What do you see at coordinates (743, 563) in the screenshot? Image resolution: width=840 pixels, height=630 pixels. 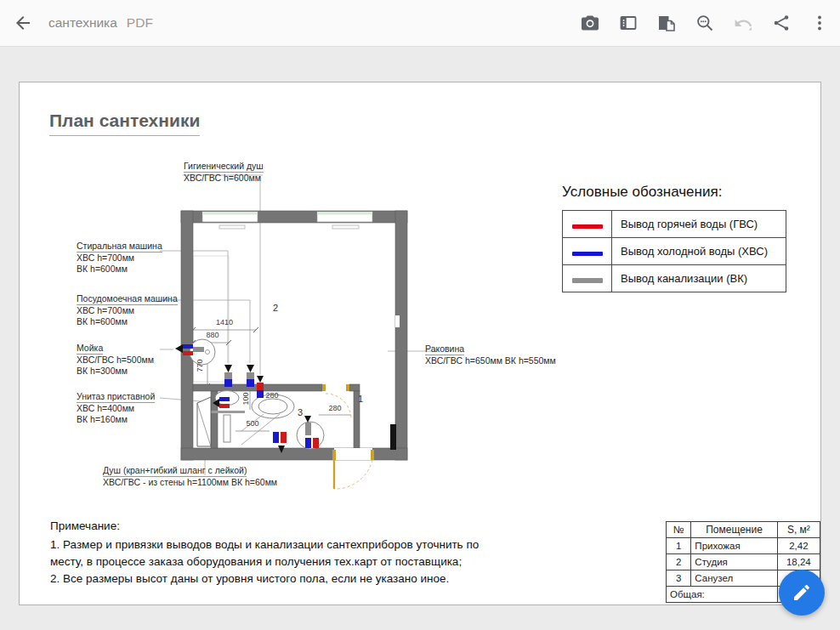 I see `table-row: 2 Студия 18,24` at bounding box center [743, 563].